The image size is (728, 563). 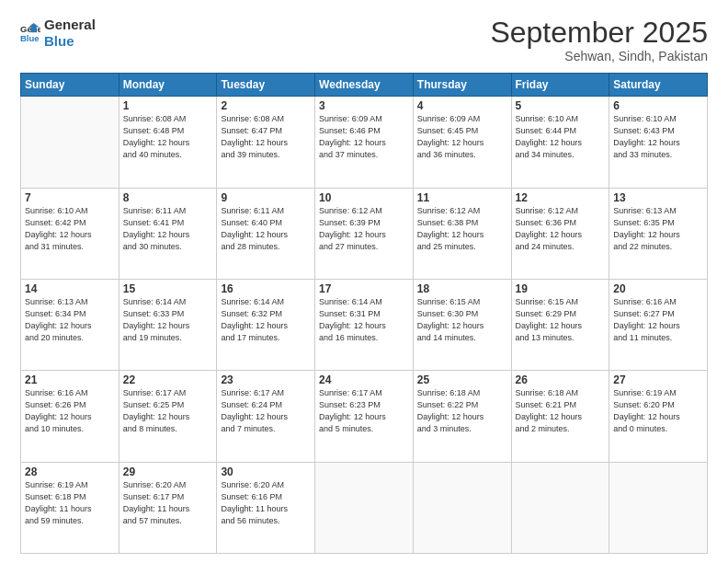 I want to click on day-number: 17, so click(x=364, y=289).